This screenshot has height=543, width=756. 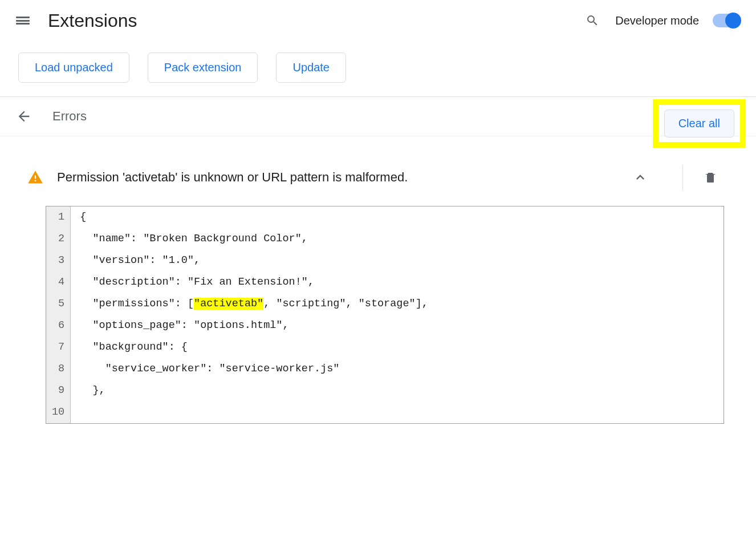 I want to click on line-number-gutter: 12345678910, so click(x=58, y=315).